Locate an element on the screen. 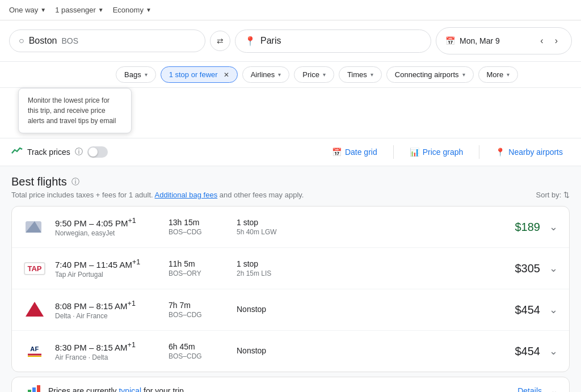 The image size is (581, 392). bag-fees-link: Additional bag fees is located at coordinates (186, 195).